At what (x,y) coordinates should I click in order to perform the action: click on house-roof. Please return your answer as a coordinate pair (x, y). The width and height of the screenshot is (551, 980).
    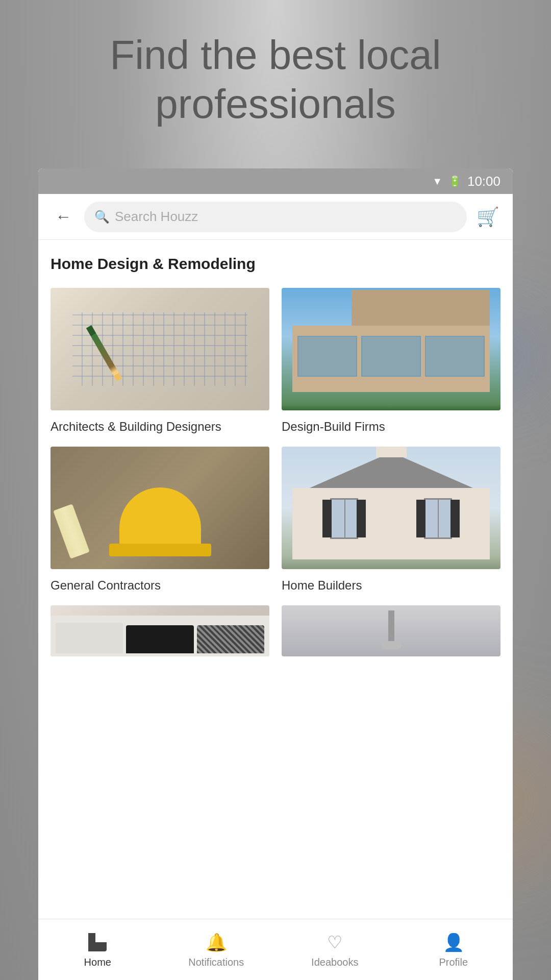
    Looking at the image, I should click on (391, 470).